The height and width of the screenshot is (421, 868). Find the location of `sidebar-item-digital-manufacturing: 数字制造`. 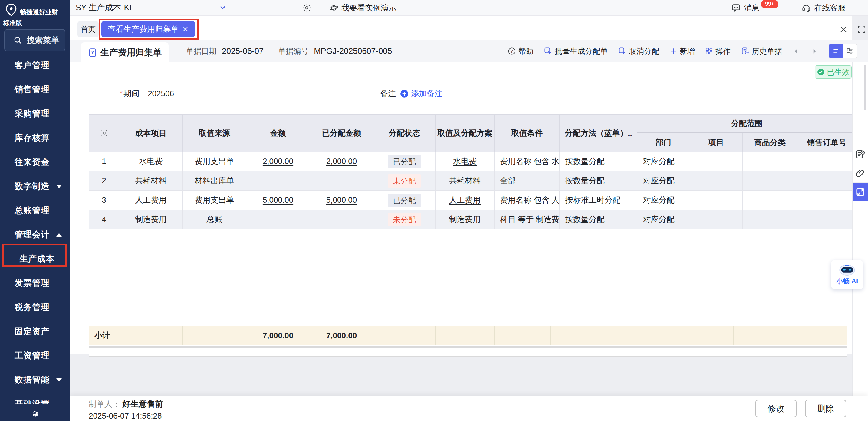

sidebar-item-digital-manufacturing: 数字制造 is located at coordinates (35, 186).